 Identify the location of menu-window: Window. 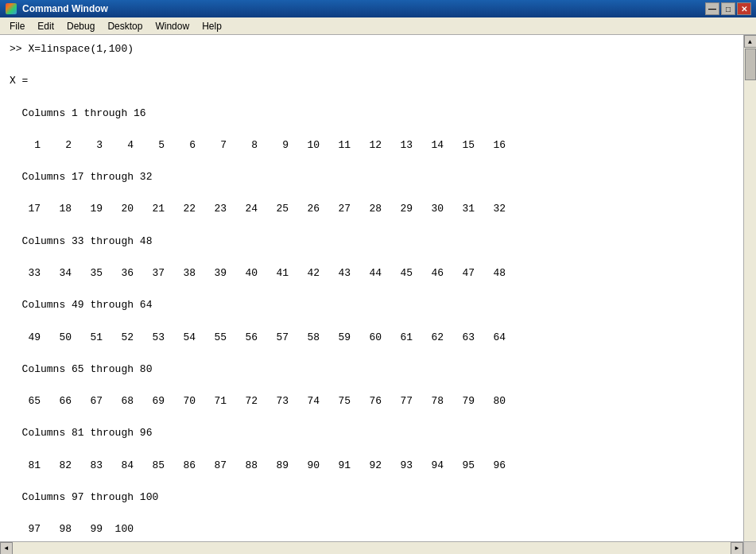
(172, 26).